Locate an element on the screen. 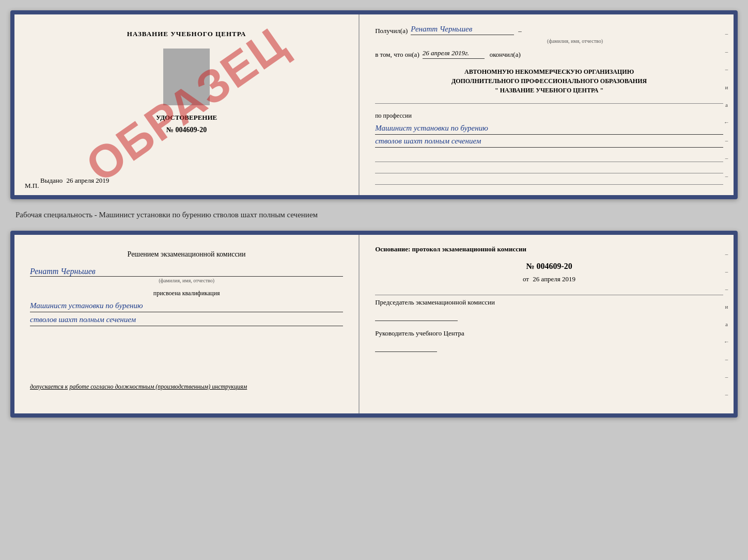 The image size is (748, 560). profession-line1: Машинист установки по бурению is located at coordinates (549, 128).